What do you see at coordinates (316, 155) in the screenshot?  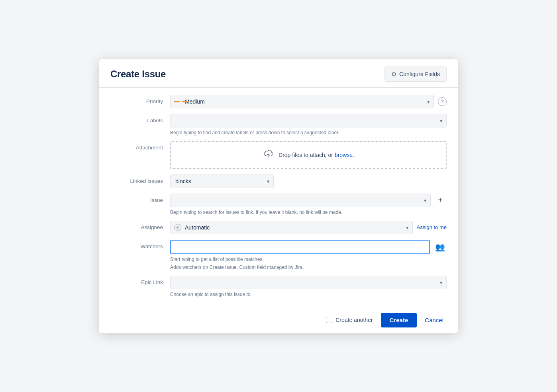 I see `attachment-drop-text: Drop files to attach, or browse.` at bounding box center [316, 155].